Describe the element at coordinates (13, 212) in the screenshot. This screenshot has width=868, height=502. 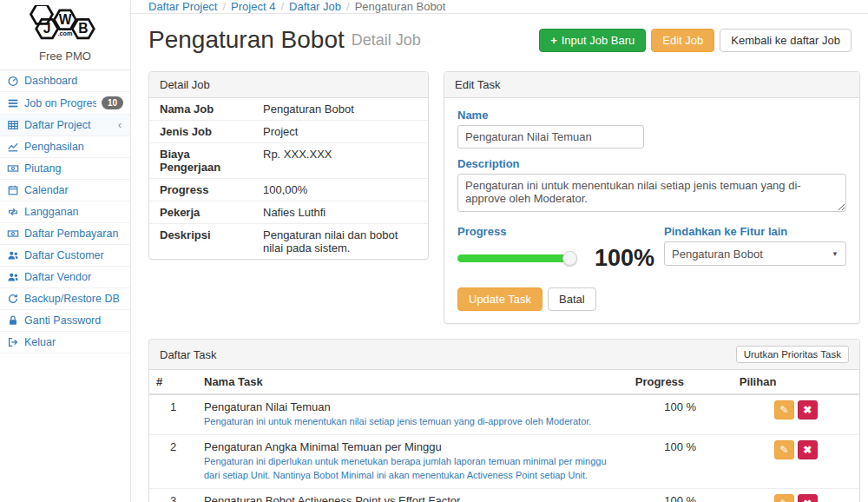
I see `retweet-icon` at that location.